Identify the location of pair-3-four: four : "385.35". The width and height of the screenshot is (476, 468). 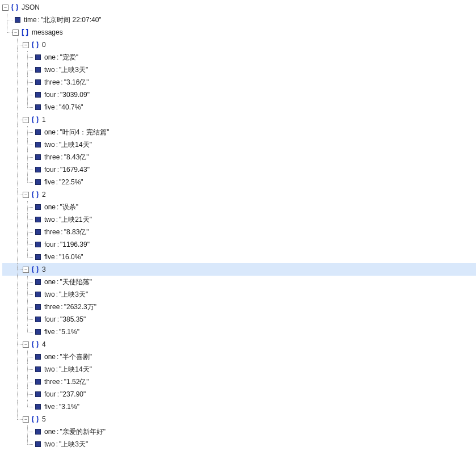
(239, 319).